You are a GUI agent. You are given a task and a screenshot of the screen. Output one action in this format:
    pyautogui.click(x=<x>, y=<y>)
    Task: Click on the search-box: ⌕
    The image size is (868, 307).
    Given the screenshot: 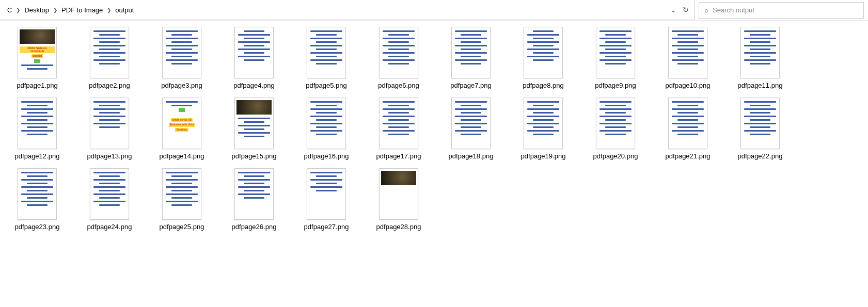 What is the action you would take?
    pyautogui.click(x=781, y=10)
    